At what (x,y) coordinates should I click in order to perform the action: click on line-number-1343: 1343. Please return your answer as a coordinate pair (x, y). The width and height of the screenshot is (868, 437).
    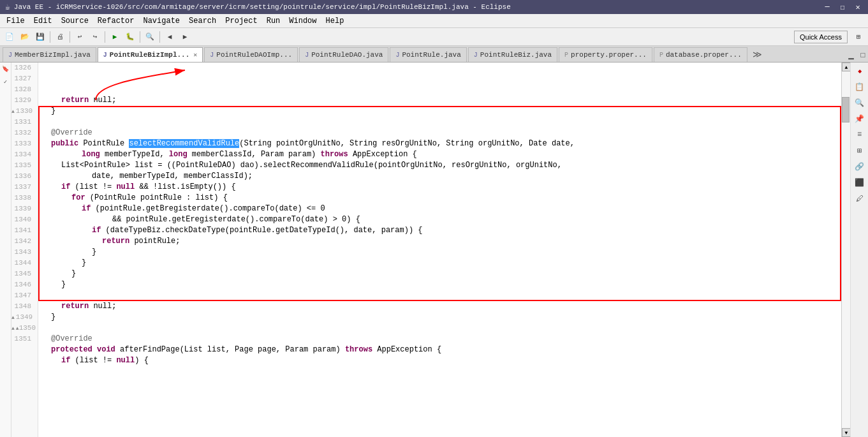
    Looking at the image, I should click on (23, 253).